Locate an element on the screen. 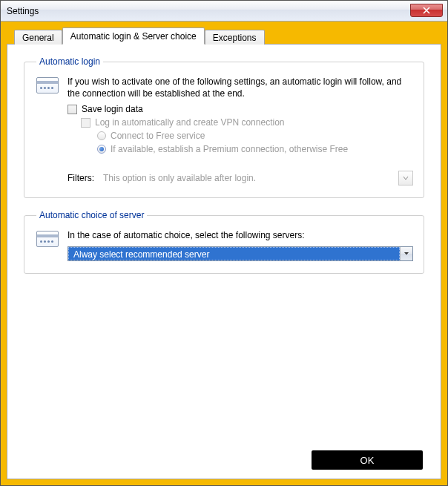 This screenshot has height=486, width=448. login-card-icon is located at coordinates (47, 131).